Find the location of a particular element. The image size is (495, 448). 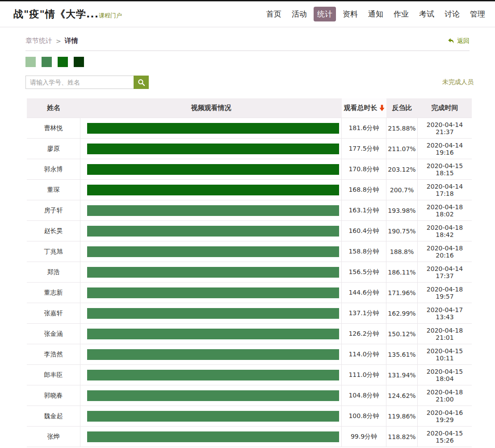

table-row: 张烨99.9分钟118.82%2020-04-15 15:26 is located at coordinates (249, 437).